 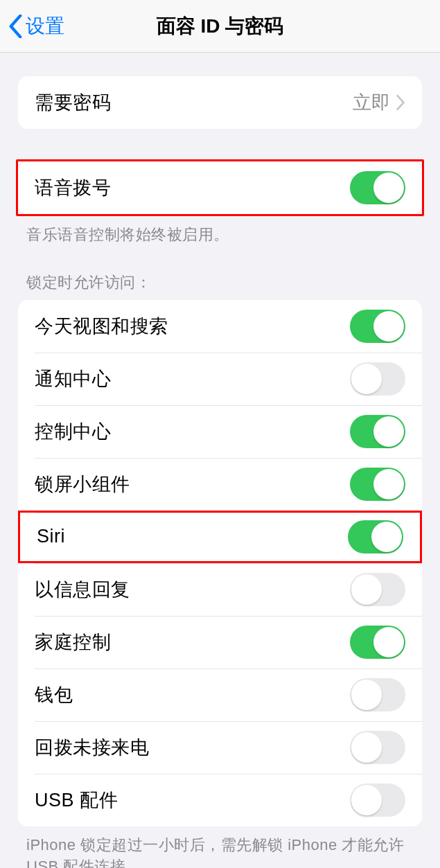 What do you see at coordinates (73, 432) in the screenshot?
I see `control-center-label: 控制中心` at bounding box center [73, 432].